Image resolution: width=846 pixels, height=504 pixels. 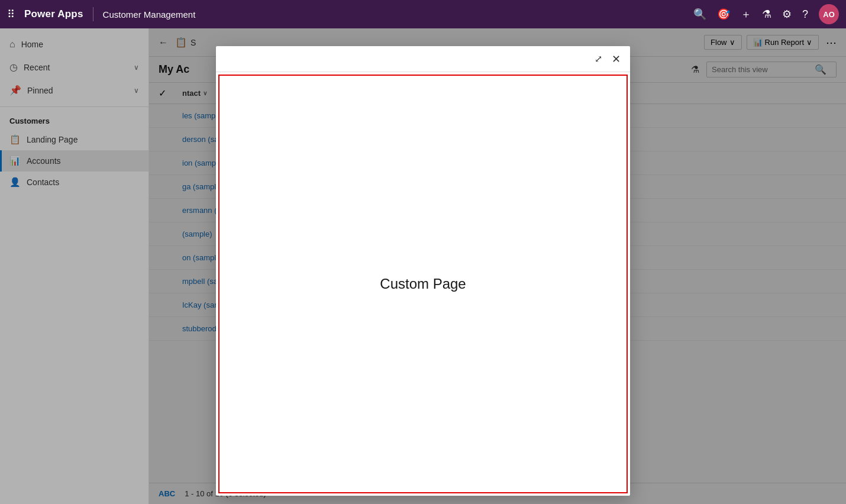 What do you see at coordinates (724, 14) in the screenshot?
I see `target-icon: 🎯` at bounding box center [724, 14].